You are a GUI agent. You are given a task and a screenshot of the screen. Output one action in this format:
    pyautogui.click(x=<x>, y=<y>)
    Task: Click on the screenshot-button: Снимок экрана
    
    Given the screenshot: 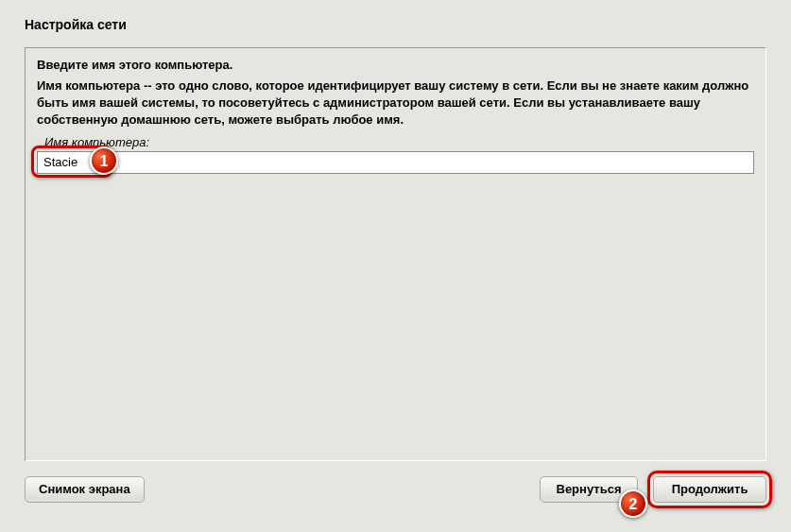 What is the action you would take?
    pyautogui.click(x=85, y=489)
    